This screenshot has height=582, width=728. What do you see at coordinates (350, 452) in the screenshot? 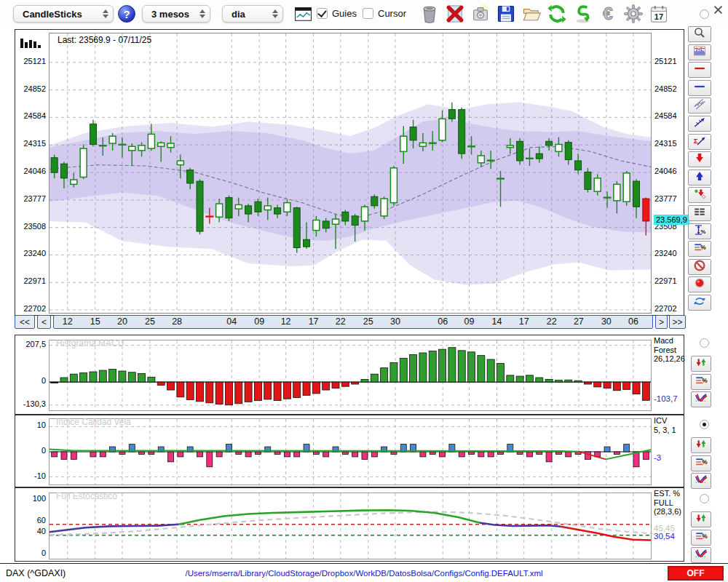
I see `icv-plot` at bounding box center [350, 452].